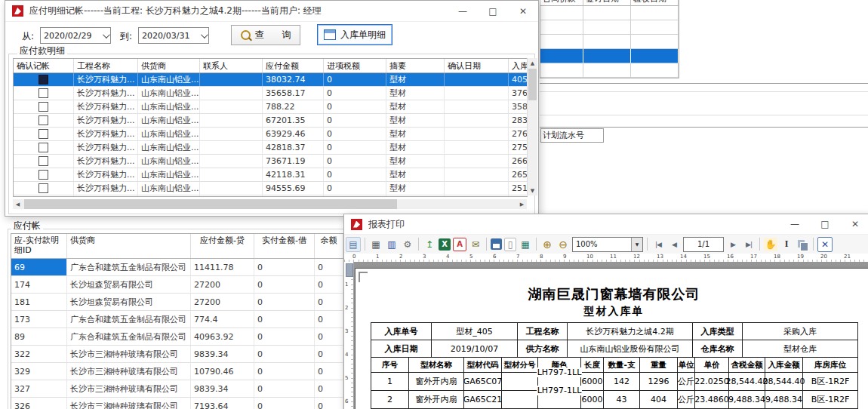 The height and width of the screenshot is (409, 868). Describe the element at coordinates (223, 371) in the screenshot. I see `cell-credit: 10790.46` at that location.